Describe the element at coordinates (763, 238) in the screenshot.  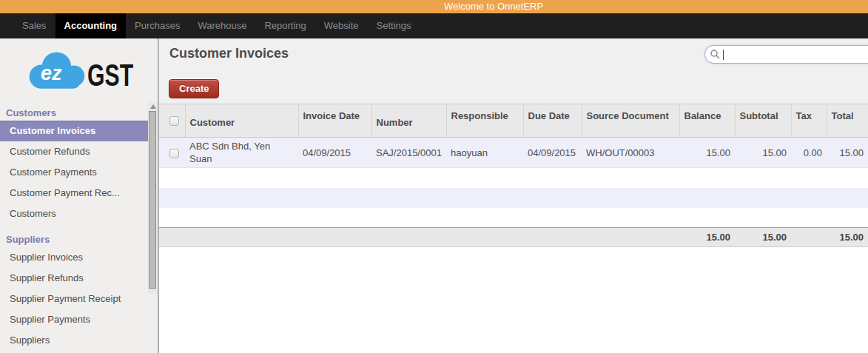
I see `footer-subtotal: 15.00` at that location.